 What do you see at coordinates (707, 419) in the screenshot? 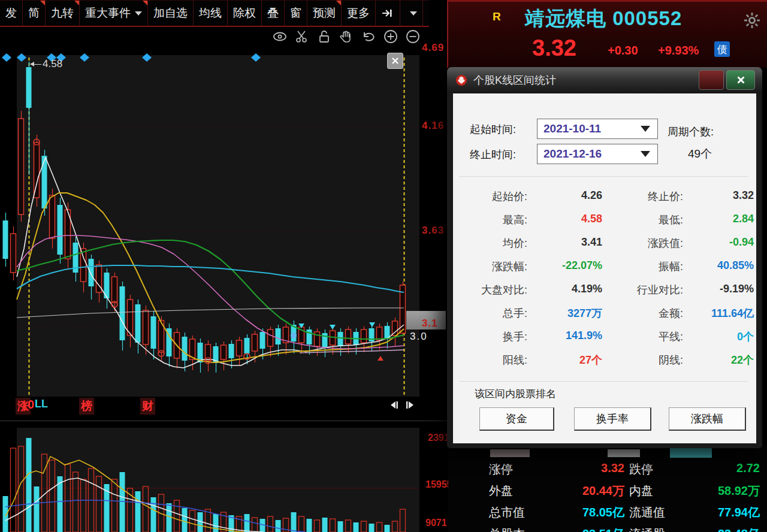
I see `ranking-button-2: 涨跌幅` at bounding box center [707, 419].